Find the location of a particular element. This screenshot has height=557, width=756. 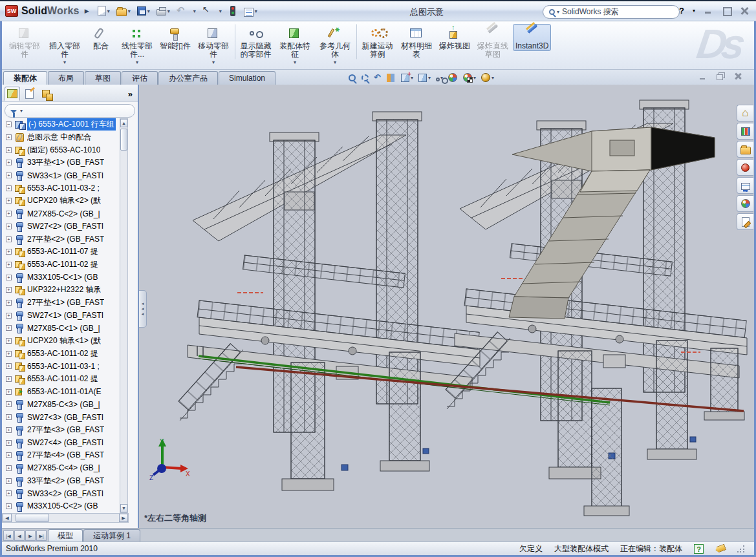

ribbon-button: 参考几何体 ▾ is located at coordinates (335, 45).